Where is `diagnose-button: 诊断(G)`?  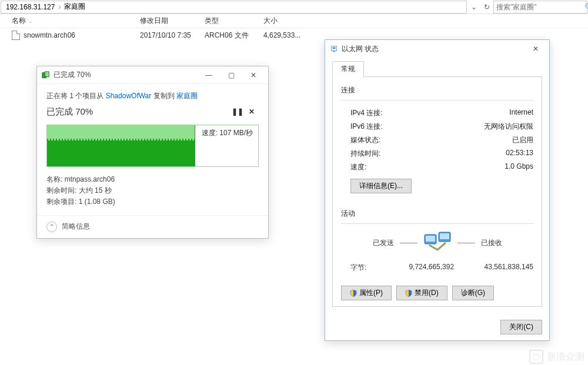
diagnose-button: 诊断(G) is located at coordinates (473, 293).